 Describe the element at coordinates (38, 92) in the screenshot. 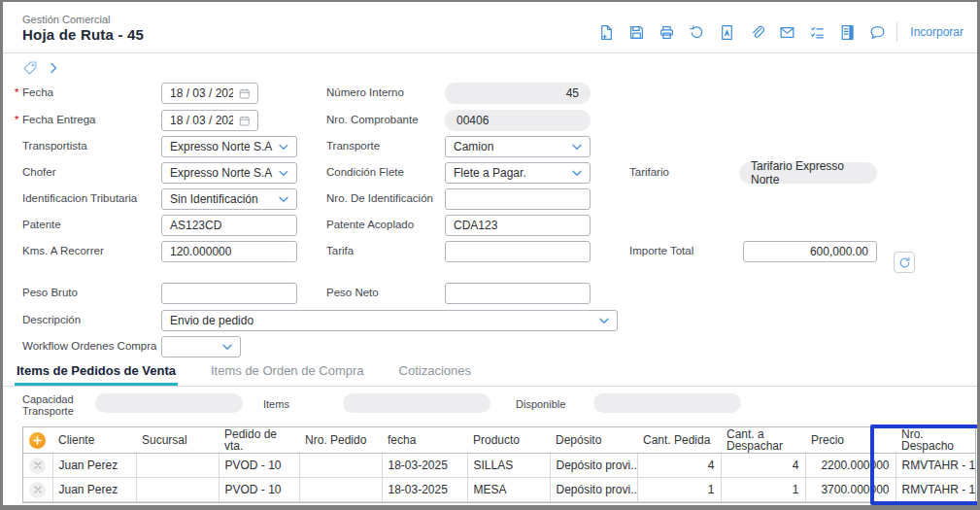

I see `fecha-label: *Fecha` at that location.